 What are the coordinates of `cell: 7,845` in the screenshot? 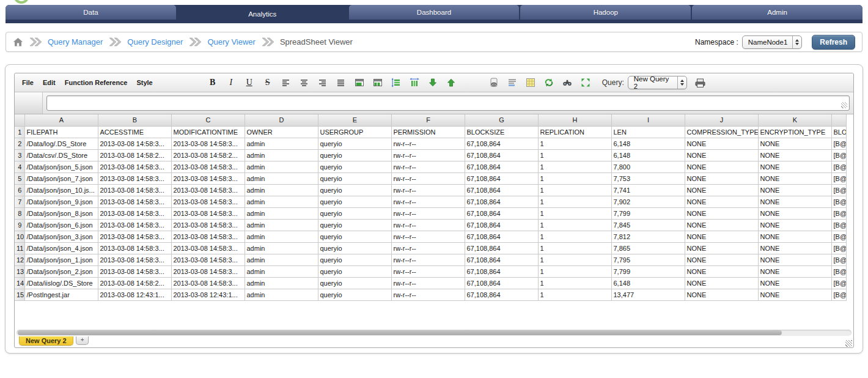 It's located at (648, 225).